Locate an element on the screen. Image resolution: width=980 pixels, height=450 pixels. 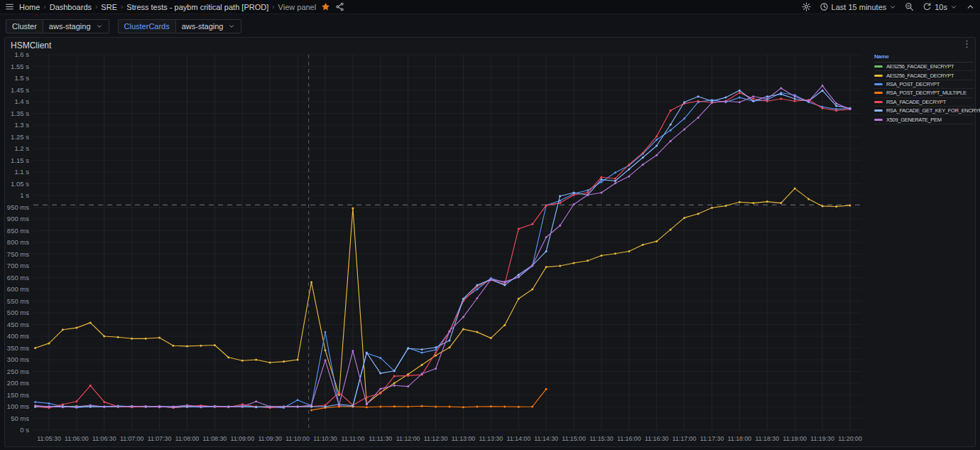
svg-text: 1.45 s is located at coordinates (20, 90).